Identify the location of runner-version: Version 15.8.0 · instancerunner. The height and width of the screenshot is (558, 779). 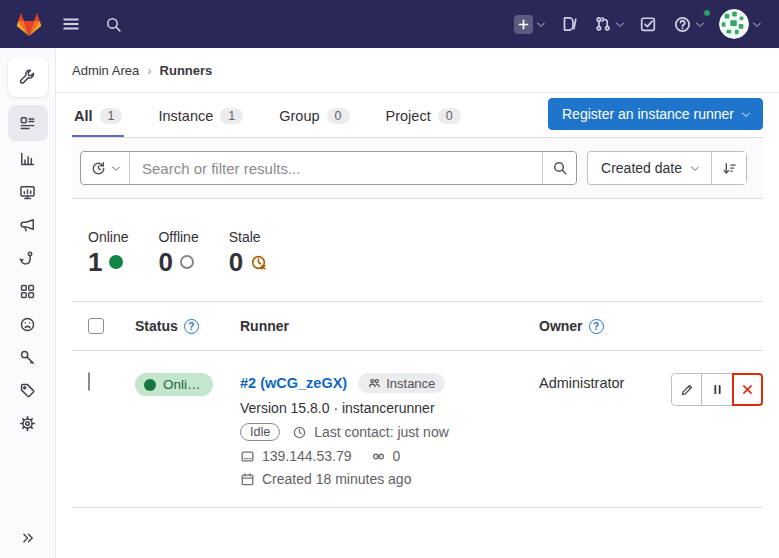
(376, 408).